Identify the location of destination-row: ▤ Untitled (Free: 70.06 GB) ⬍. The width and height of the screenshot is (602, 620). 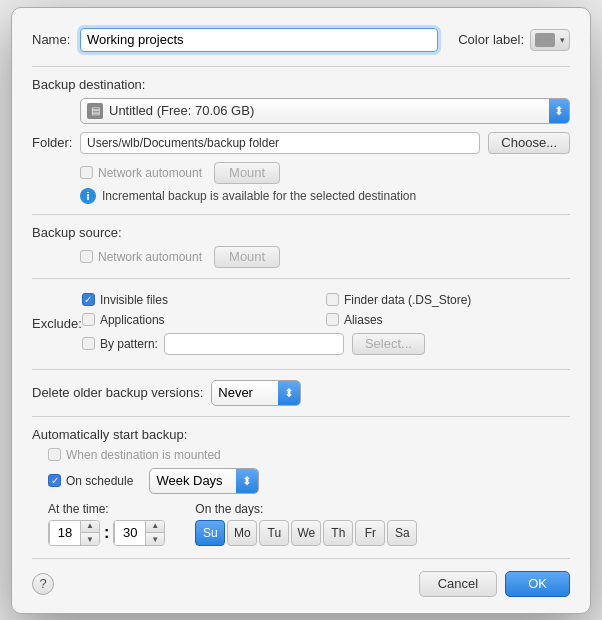
(325, 111).